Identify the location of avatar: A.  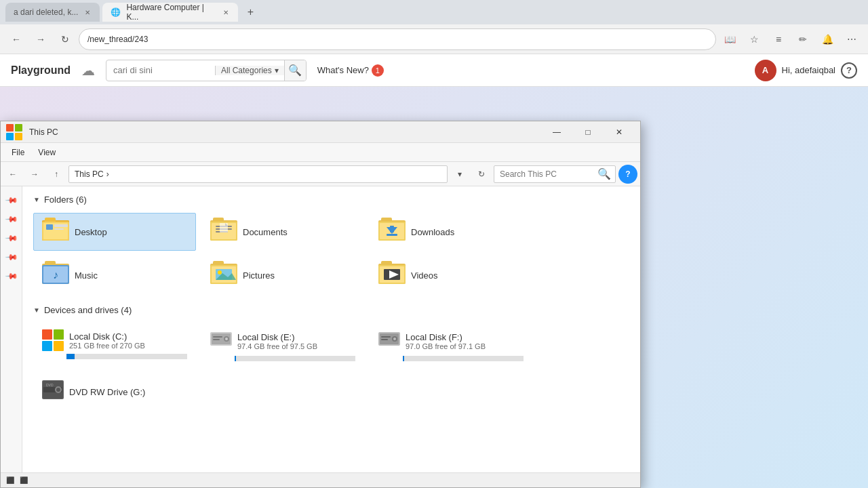
(766, 70).